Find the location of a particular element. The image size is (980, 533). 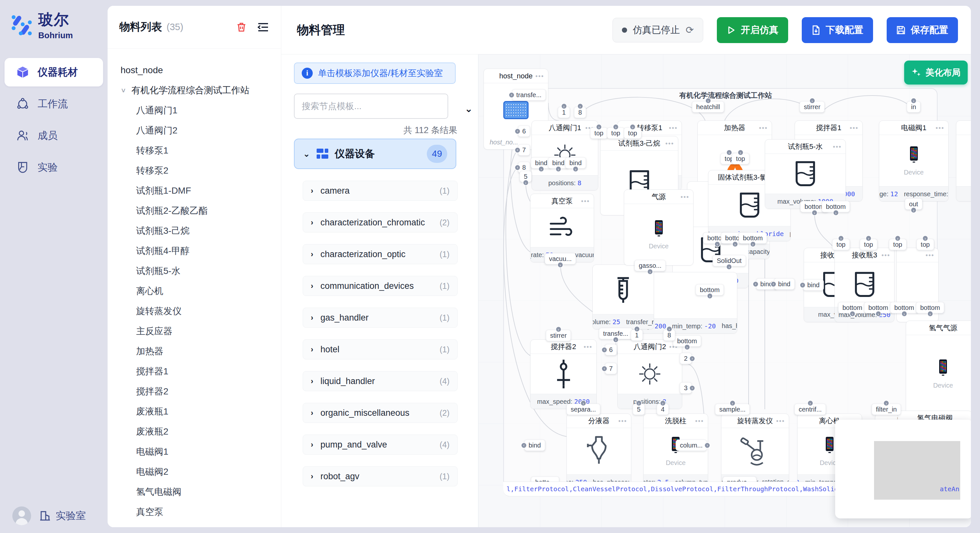

port-3: 3› is located at coordinates (686, 388).